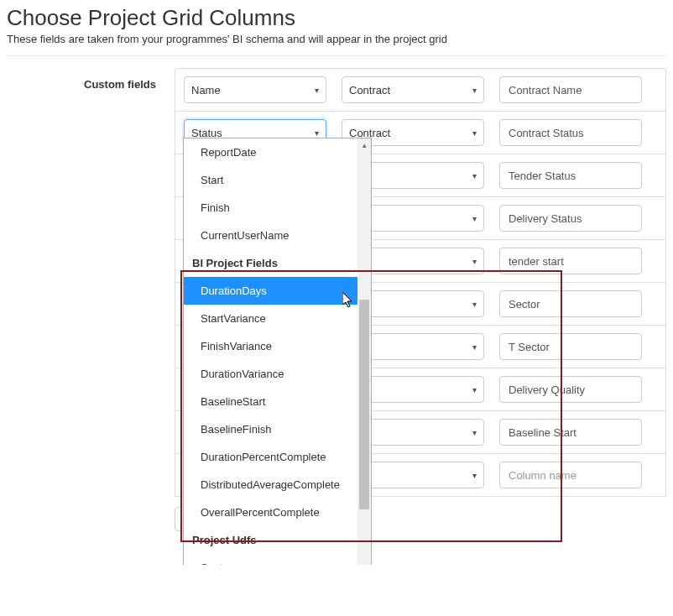  What do you see at coordinates (571, 90) in the screenshot?
I see `column-name-input: Contract Name` at bounding box center [571, 90].